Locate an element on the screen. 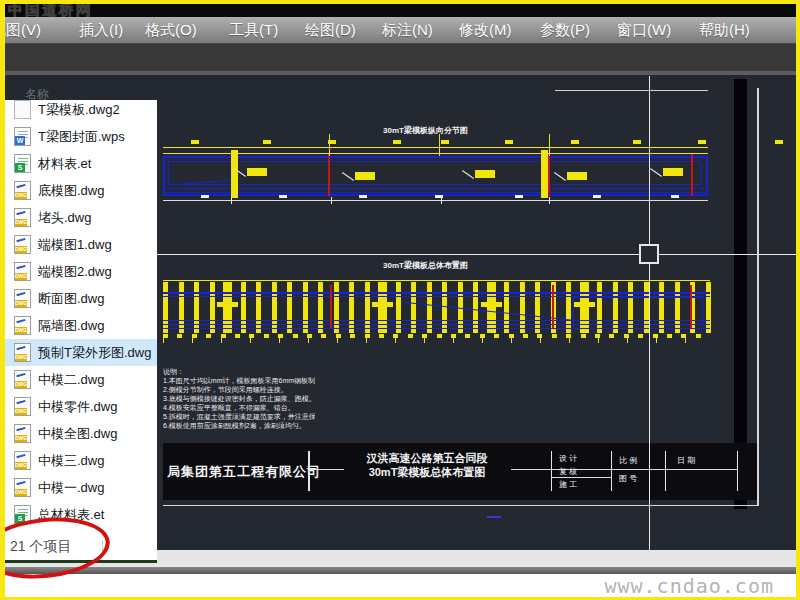 The width and height of the screenshot is (800, 600). menu-insert: 插入(I) is located at coordinates (101, 30).